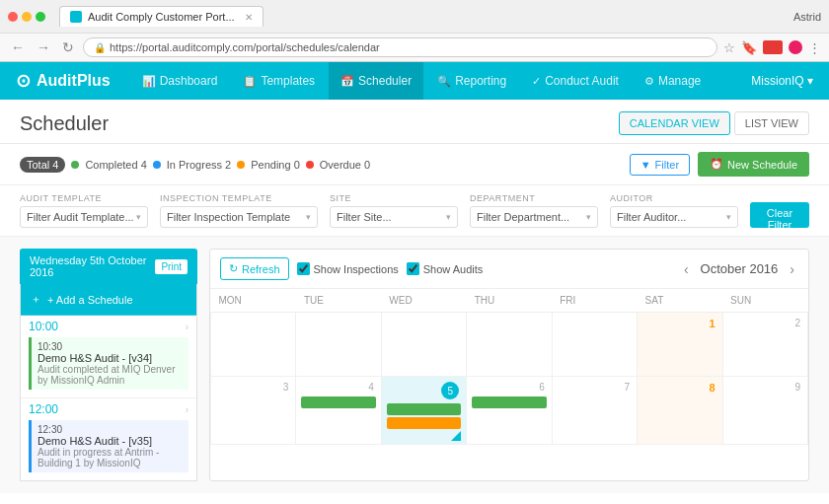 This screenshot has width=829, height=504. I want to click on conduct-audit-icon: ✓, so click(537, 81).